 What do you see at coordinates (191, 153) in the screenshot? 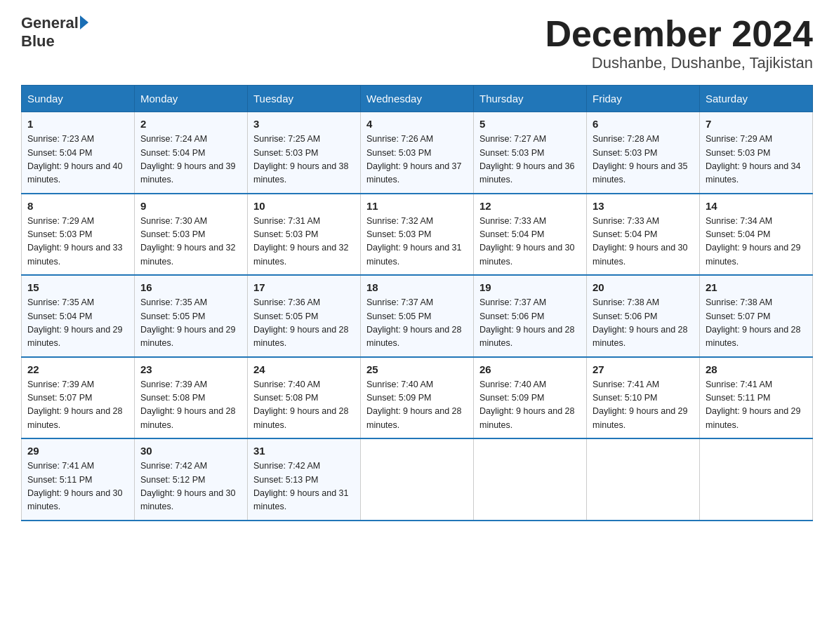
I see `calendar-cell: 2Sunrise: 7:24 AMSunset: 5:04 PMDaylight…` at bounding box center [191, 153].